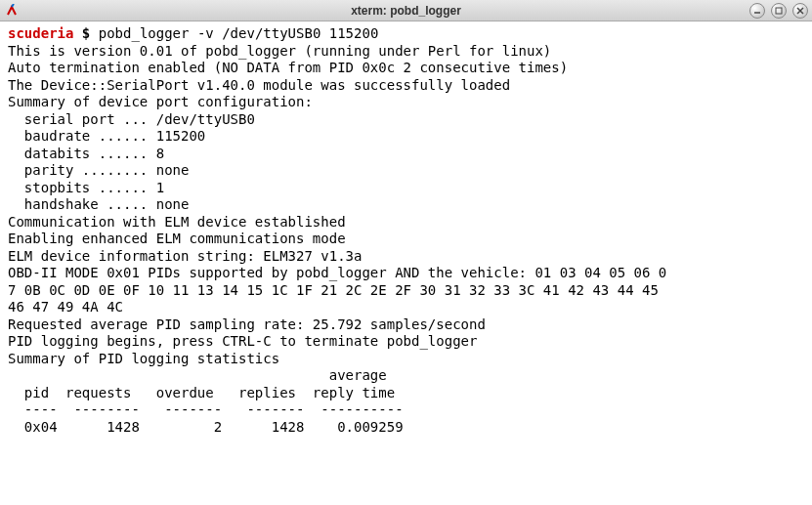 The image size is (812, 505). Describe the element at coordinates (131, 119) in the screenshot. I see `output-line: serial port ... /dev/ttyUSB0` at that location.